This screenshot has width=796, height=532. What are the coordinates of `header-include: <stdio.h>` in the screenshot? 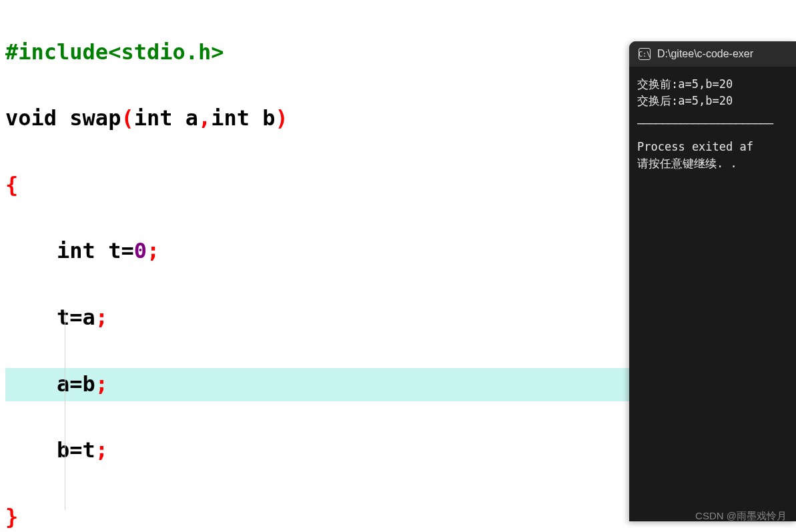 It's located at (165, 52).